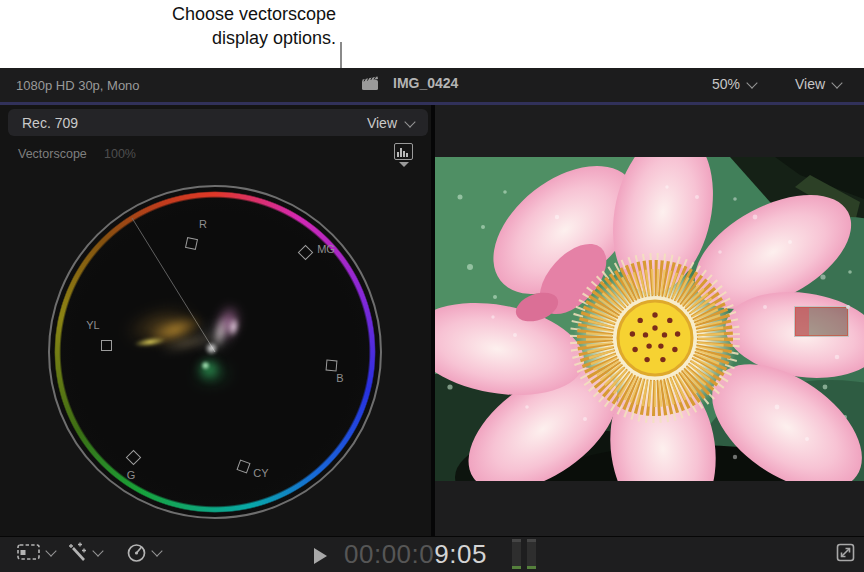 Image resolution: width=864 pixels, height=572 pixels. I want to click on transform-crop-menu-button, so click(36, 552).